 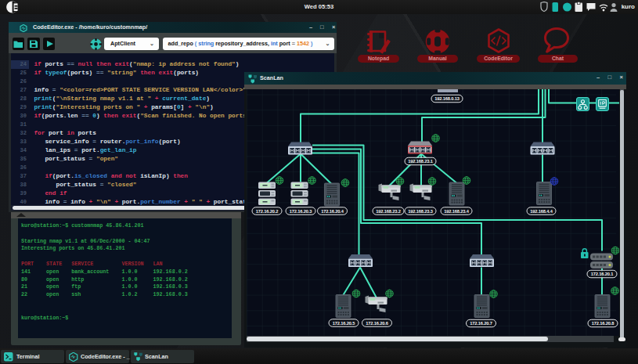 I want to click on svg-text: 172.16.20.5, so click(x=344, y=323).